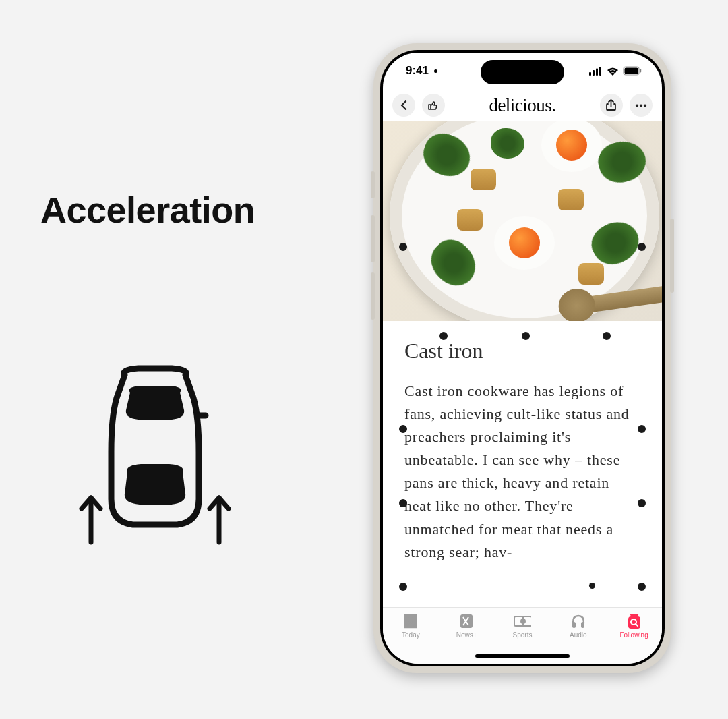 Image resolution: width=728 pixels, height=719 pixels. I want to click on dynamic-island, so click(522, 72).